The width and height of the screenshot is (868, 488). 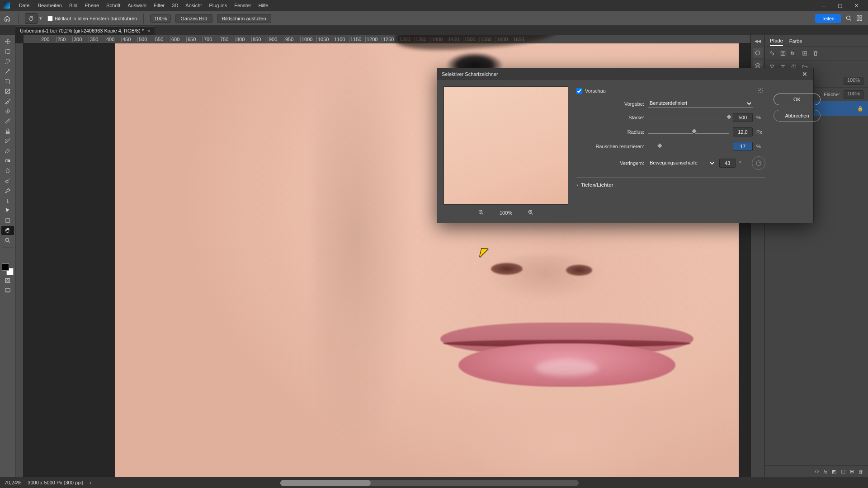 I want to click on edit-toolbar-icon: ⋯, so click(x=8, y=255).